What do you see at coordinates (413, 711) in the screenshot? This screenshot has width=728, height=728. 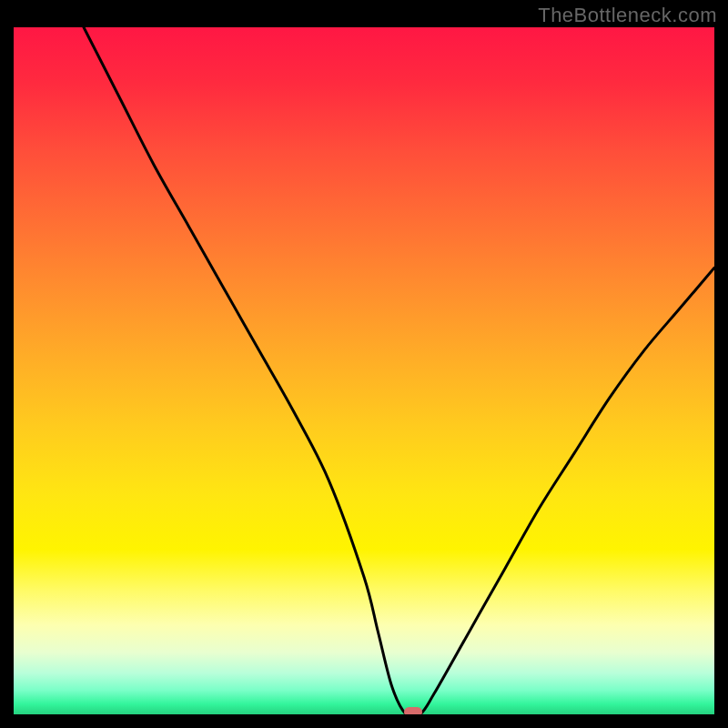 I see `minimum-marker` at bounding box center [413, 711].